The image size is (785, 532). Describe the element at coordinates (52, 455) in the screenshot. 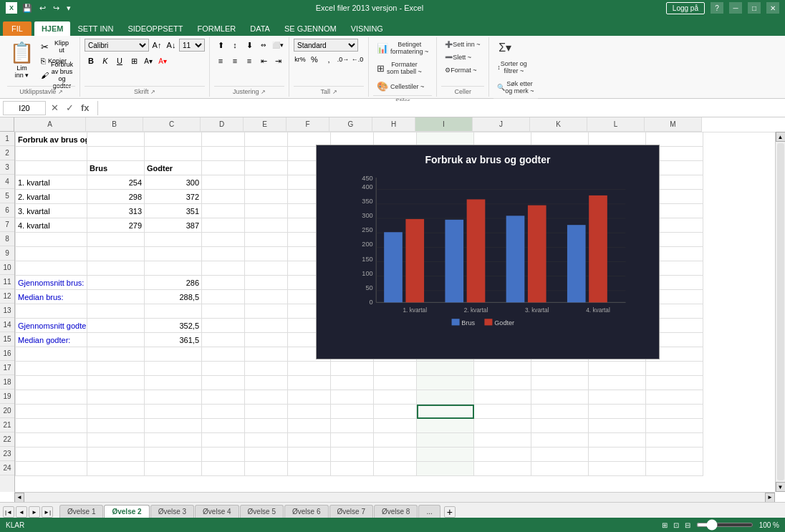

I see `cell-A23` at that location.